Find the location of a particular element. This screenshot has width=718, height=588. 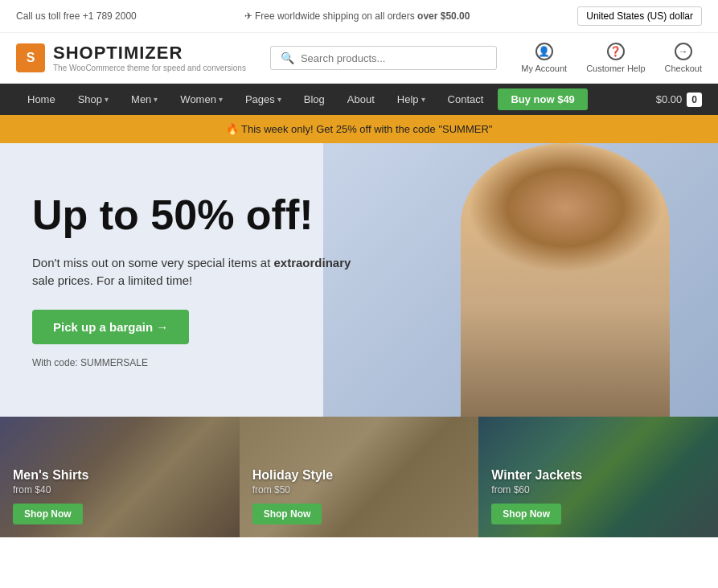

customer-help-button: ❓ Customer Help is located at coordinates (616, 58).